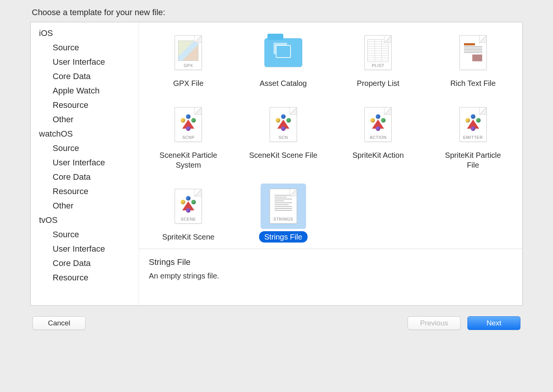 The height and width of the screenshot is (392, 553). What do you see at coordinates (85, 220) in the screenshot?
I see `category-header-tvos: tvOS` at bounding box center [85, 220].